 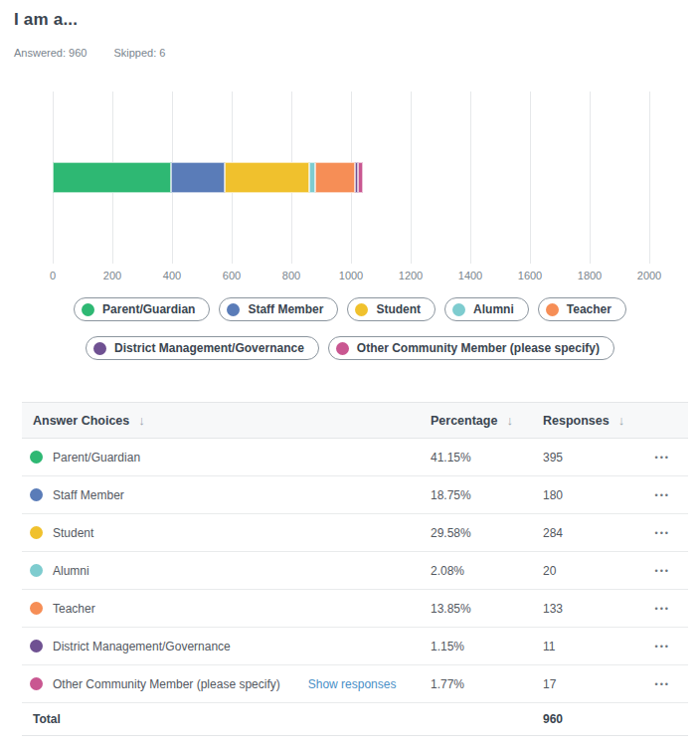 What do you see at coordinates (350, 309) in the screenshot?
I see `chart-legend-row-1: Parent/Guardian Staff Member Student Alu…` at bounding box center [350, 309].